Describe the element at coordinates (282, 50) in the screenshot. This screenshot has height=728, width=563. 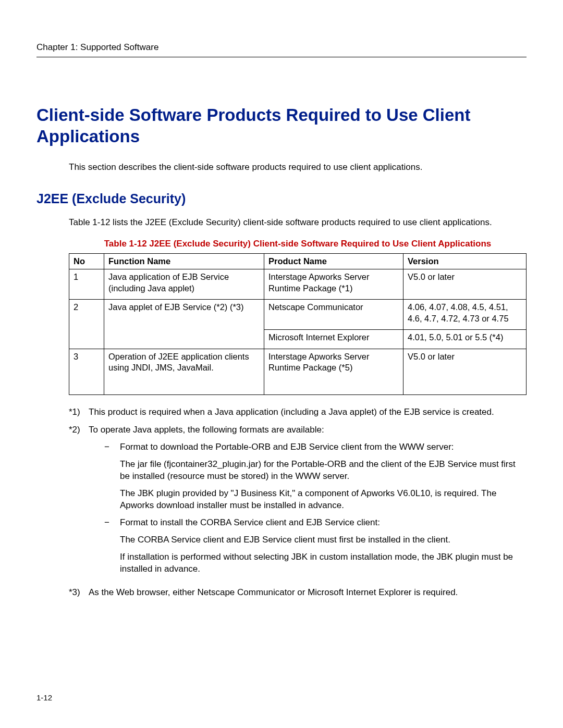
I see `page-header: Chapter 1: Supported Software` at that location.